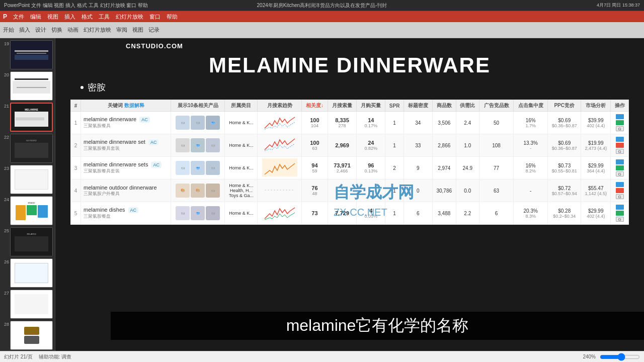 The image size is (644, 362). What do you see at coordinates (36, 17) in the screenshot?
I see `menu-edit: 编辑` at bounding box center [36, 17].